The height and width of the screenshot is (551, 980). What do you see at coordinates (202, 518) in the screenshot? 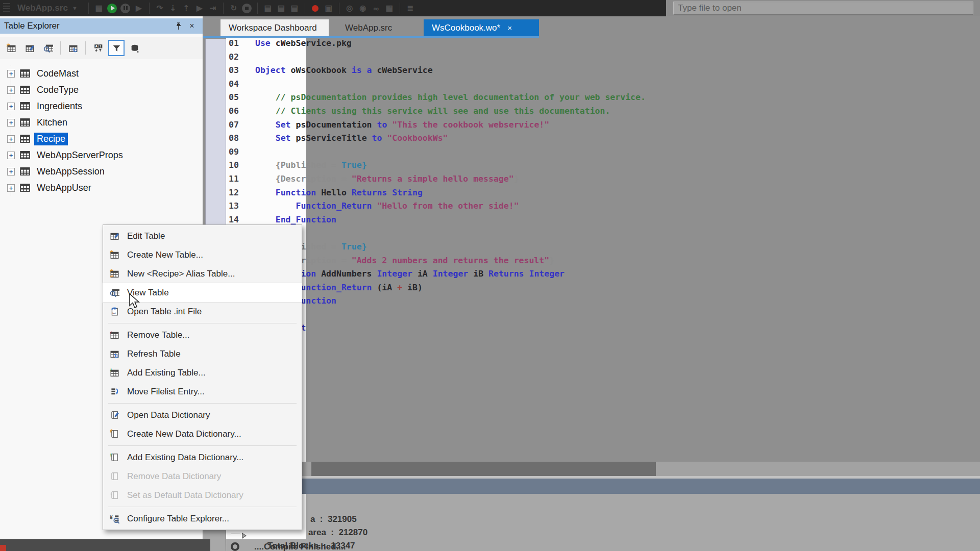
I see `menu-item-configure-table-explorer: ¥Configure Table Explorer...` at bounding box center [202, 518].